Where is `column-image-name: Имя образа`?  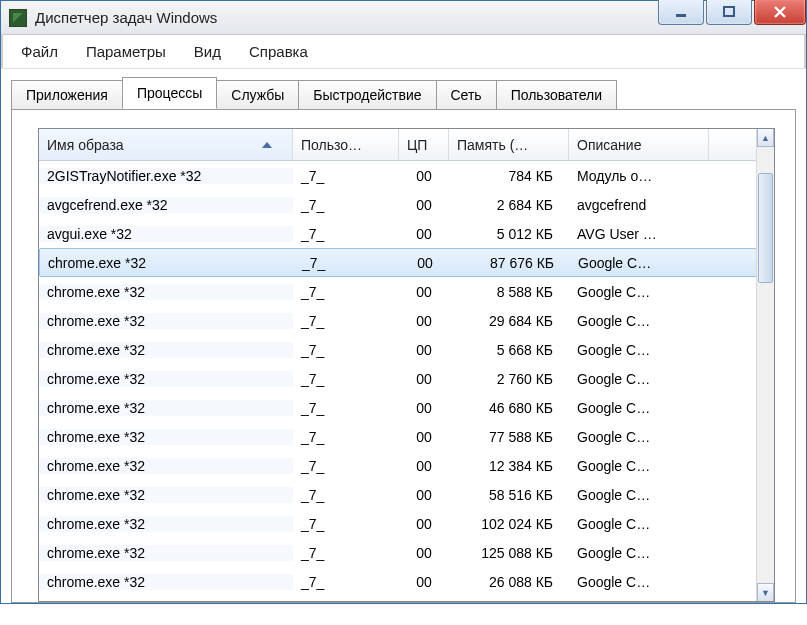 column-image-name: Имя образа is located at coordinates (166, 144).